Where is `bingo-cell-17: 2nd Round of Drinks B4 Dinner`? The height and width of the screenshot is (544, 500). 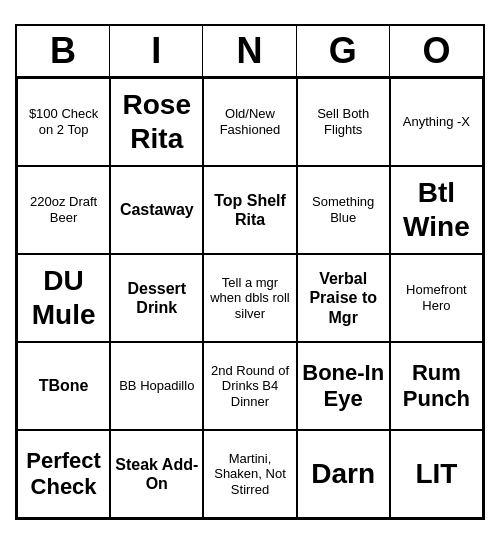 bingo-cell-17: 2nd Round of Drinks B4 Dinner is located at coordinates (250, 386).